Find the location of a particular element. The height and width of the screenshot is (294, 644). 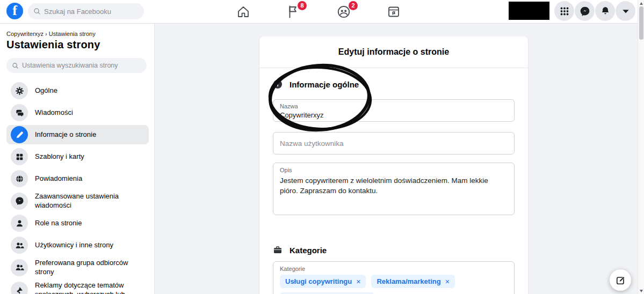

pages-notification-badge: 8 is located at coordinates (302, 5).